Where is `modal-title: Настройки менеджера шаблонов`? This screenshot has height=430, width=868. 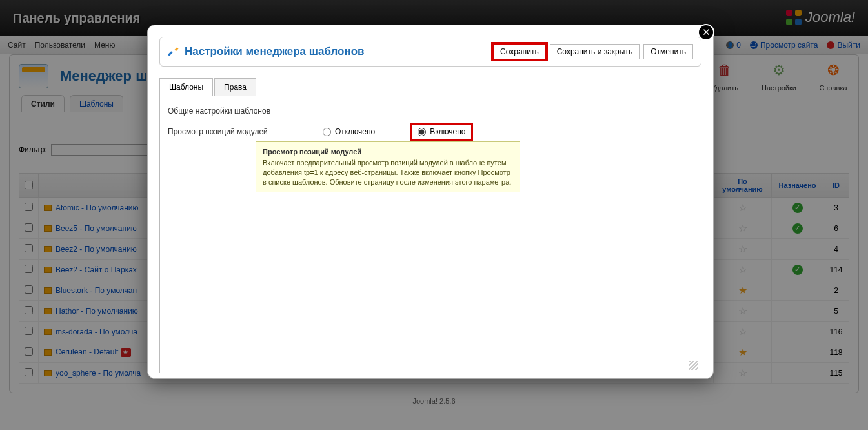
modal-title: Настройки менеджера шаблонов is located at coordinates (275, 52).